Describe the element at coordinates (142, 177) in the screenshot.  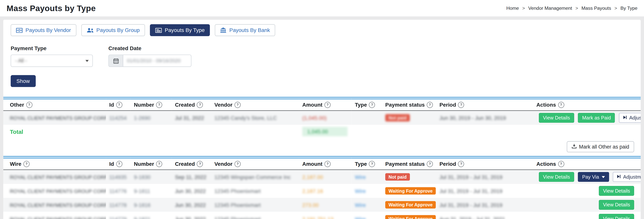
I see `row-number: 9-1830` at that location.